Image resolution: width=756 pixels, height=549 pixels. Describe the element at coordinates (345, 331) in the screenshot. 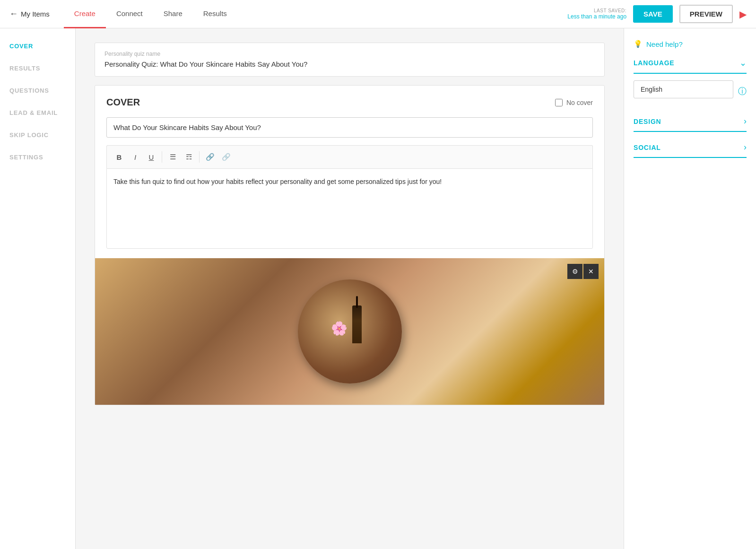

I see `flowers-decoration: 🌸` at that location.